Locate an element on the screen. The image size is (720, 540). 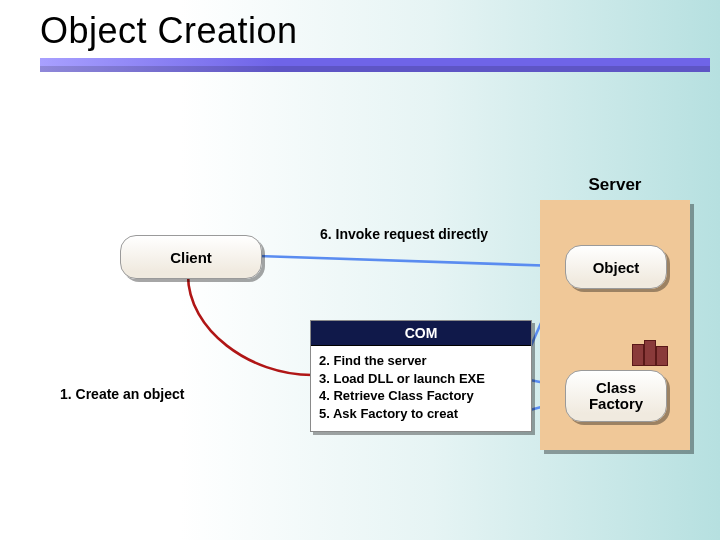
title-underline is located at coordinates (375, 65).